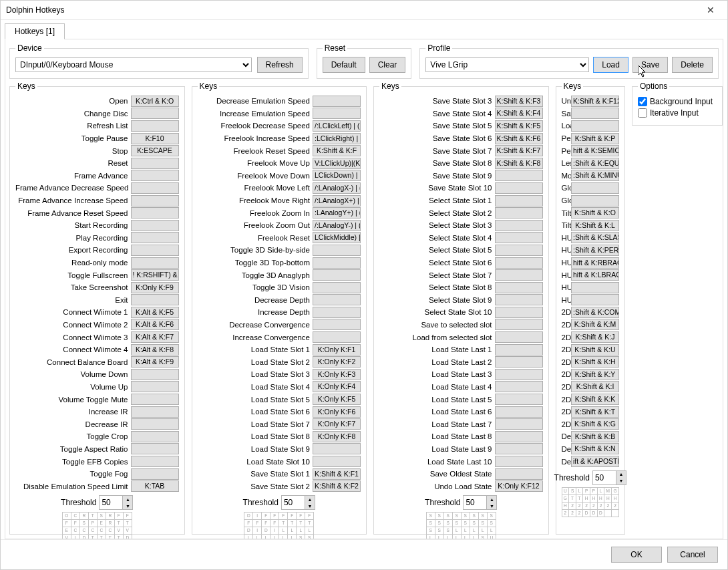  What do you see at coordinates (337, 175) in the screenshot?
I see `hotkey-binding-button: LClickDown) | (K:` at bounding box center [337, 175].